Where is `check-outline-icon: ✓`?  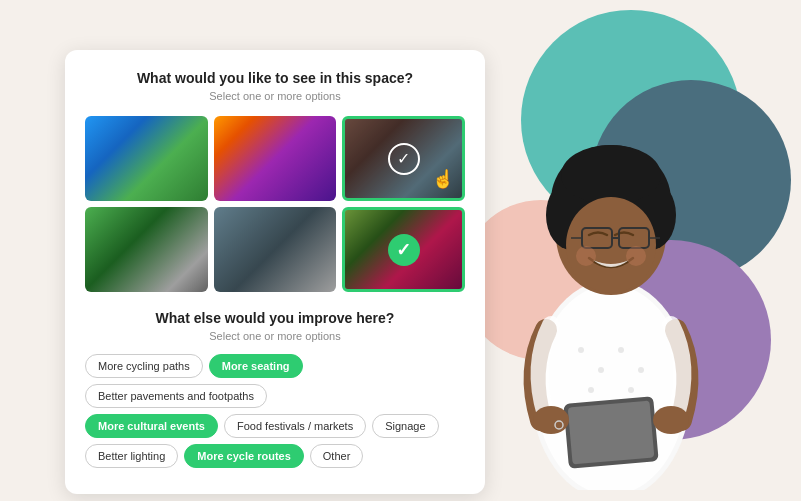 check-outline-icon: ✓ is located at coordinates (404, 159).